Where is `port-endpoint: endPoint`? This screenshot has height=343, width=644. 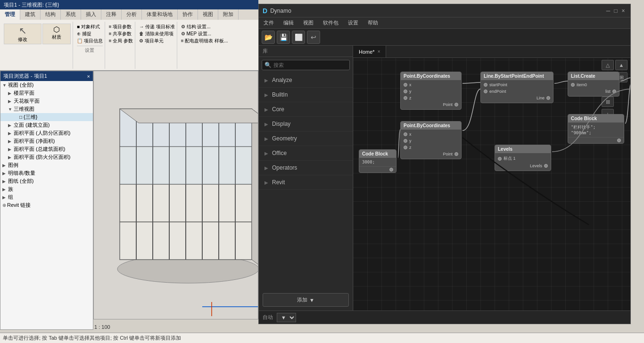
port-endpoint: endPoint is located at coordinates (517, 91).